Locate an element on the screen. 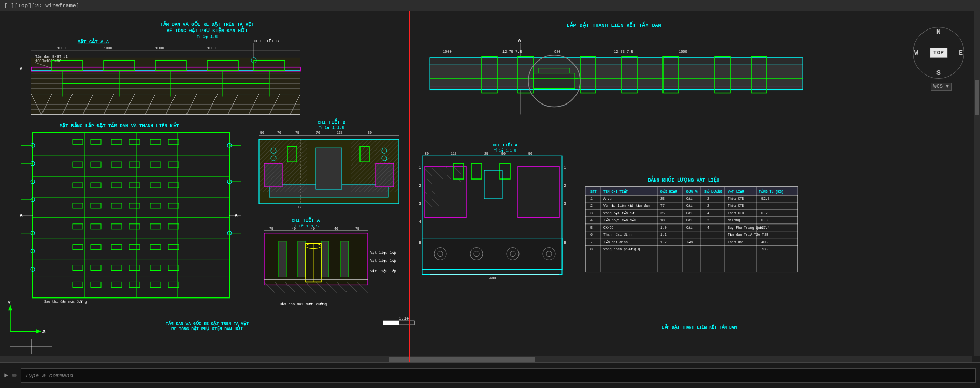  svg-text: Tấm đai đinh is located at coordinates (615, 242).